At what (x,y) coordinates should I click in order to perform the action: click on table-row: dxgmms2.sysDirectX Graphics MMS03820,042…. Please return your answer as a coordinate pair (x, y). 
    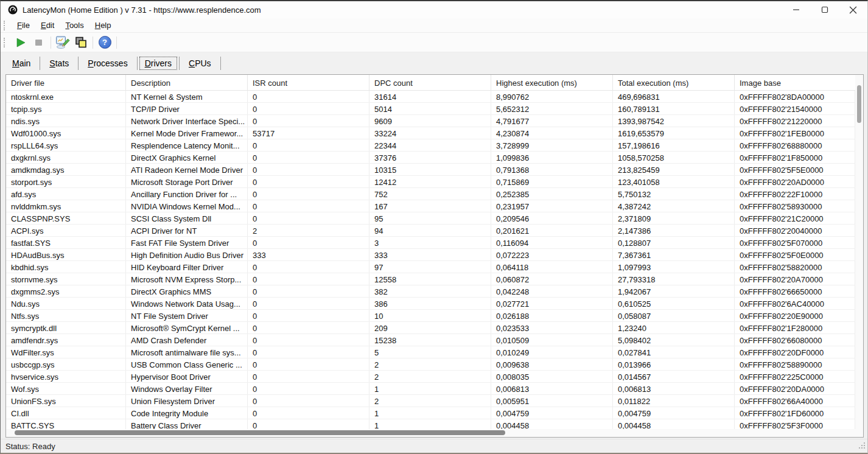
    Looking at the image, I should click on (431, 292).